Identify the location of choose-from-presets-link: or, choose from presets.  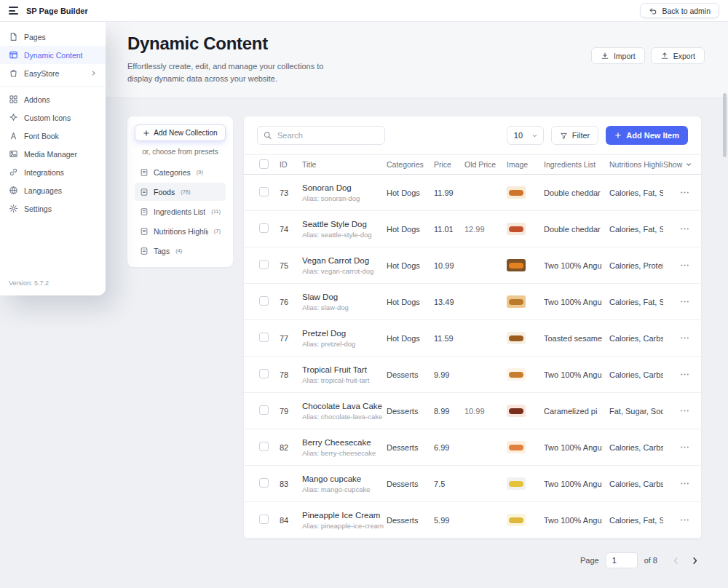
(181, 151).